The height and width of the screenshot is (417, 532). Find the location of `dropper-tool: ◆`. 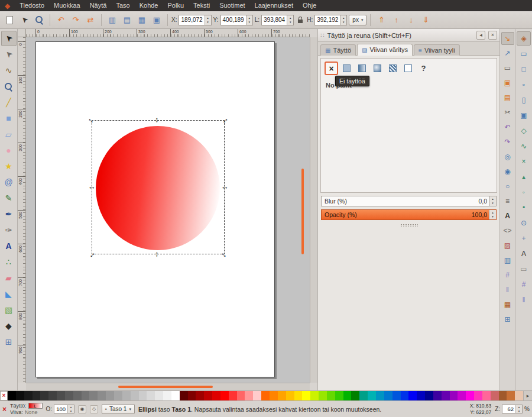

dropper-tool: ◆ is located at coordinates (9, 326).